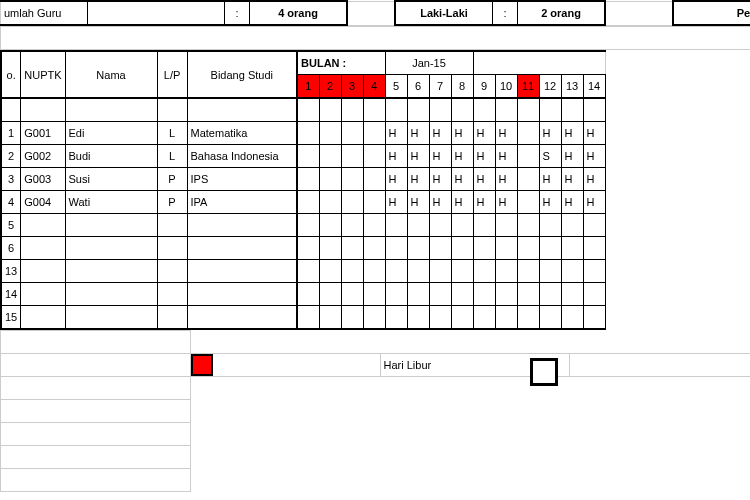 This screenshot has width=750, height=500. Describe the element at coordinates (11, 272) in the screenshot. I see `cell: 13` at that location.